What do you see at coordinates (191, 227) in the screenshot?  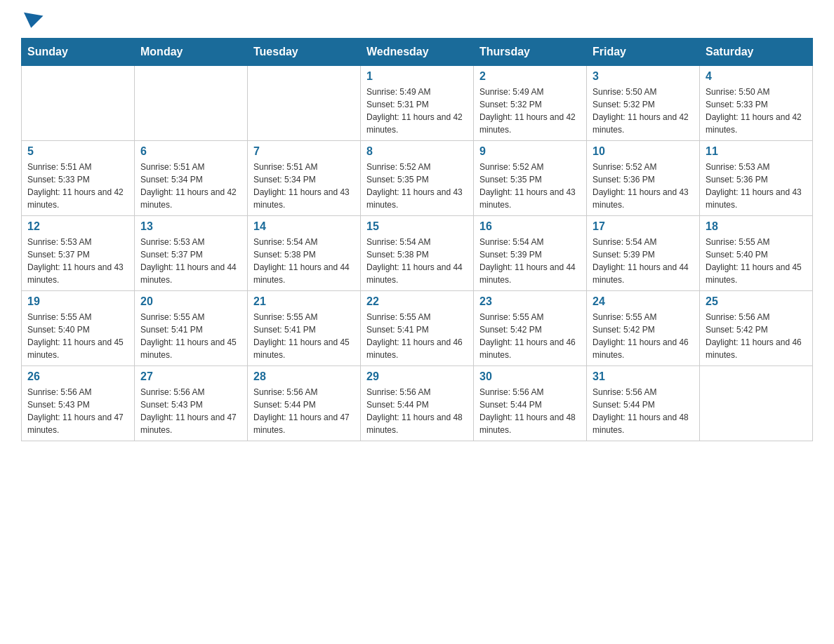 I see `day-number: 13` at bounding box center [191, 227].